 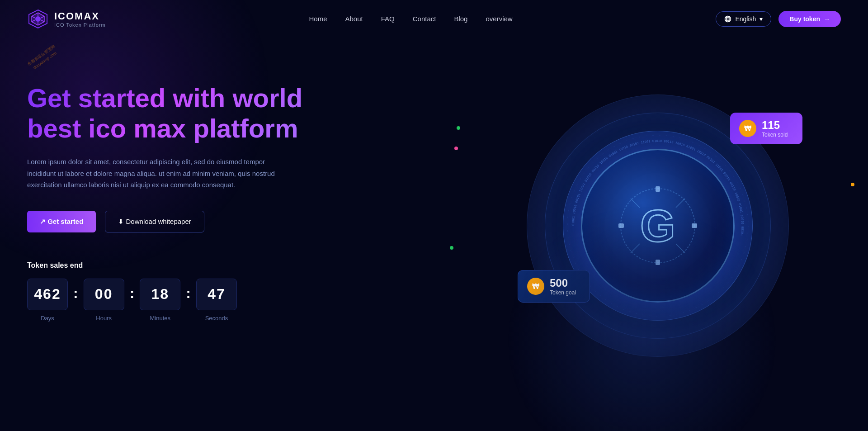 What do you see at coordinates (80, 16) in the screenshot?
I see `logo-name: ICOMAX` at bounding box center [80, 16].